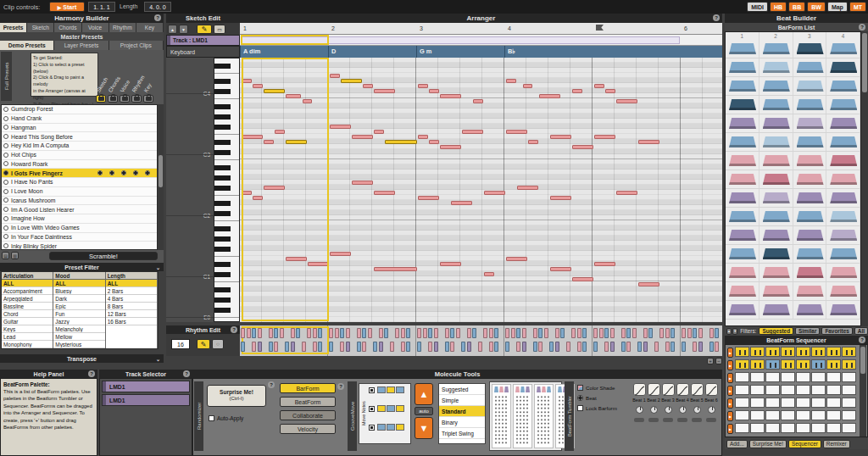 The height and width of the screenshot is (456, 868). Describe the element at coordinates (80, 173) in the screenshot. I see `preset-item: I Gots Five Fingerz` at that location.